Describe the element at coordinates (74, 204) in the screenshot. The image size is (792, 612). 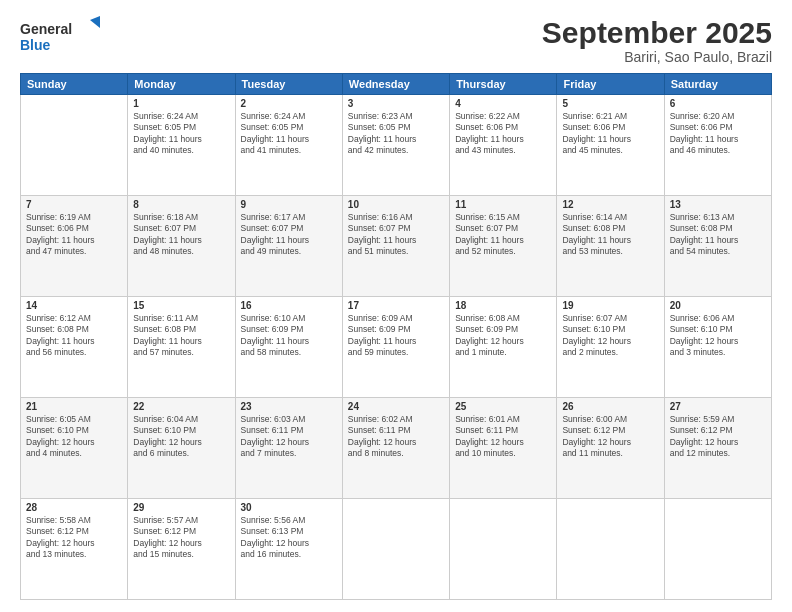
I see `day-number: 7` at that location.